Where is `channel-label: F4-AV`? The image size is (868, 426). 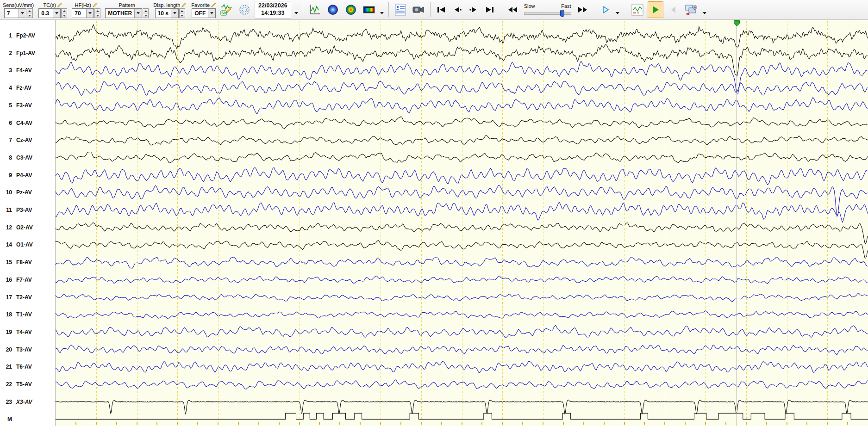
channel-label: F4-AV is located at coordinates (24, 70).